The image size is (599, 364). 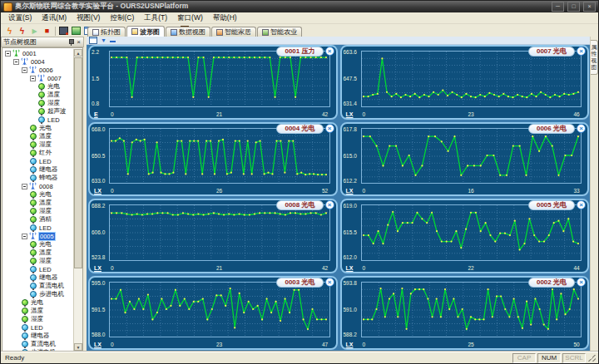 I want to click on minimize-icon: ─, so click(x=557, y=7).